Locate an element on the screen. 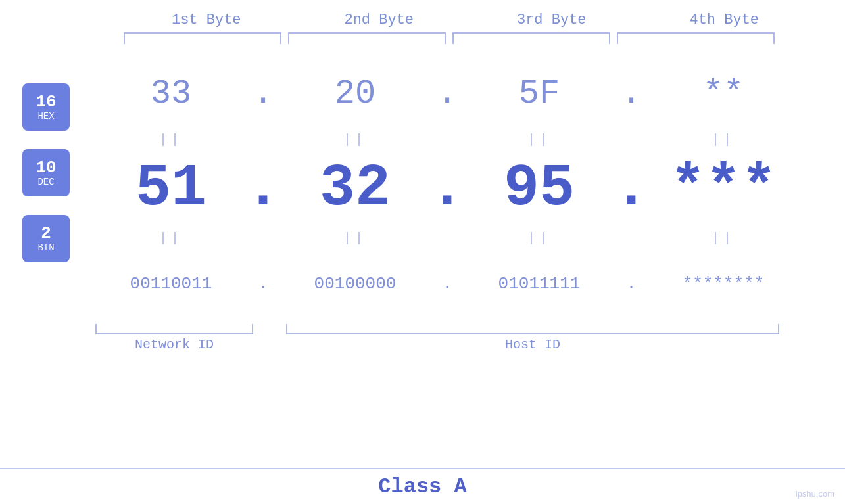 The width and height of the screenshot is (845, 504). dec-dot2: . is located at coordinates (447, 189).